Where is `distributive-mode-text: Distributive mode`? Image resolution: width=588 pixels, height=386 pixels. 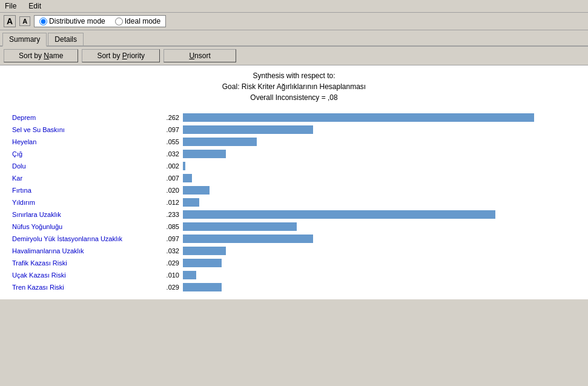
distributive-mode-text: Distributive mode is located at coordinates (78, 21).